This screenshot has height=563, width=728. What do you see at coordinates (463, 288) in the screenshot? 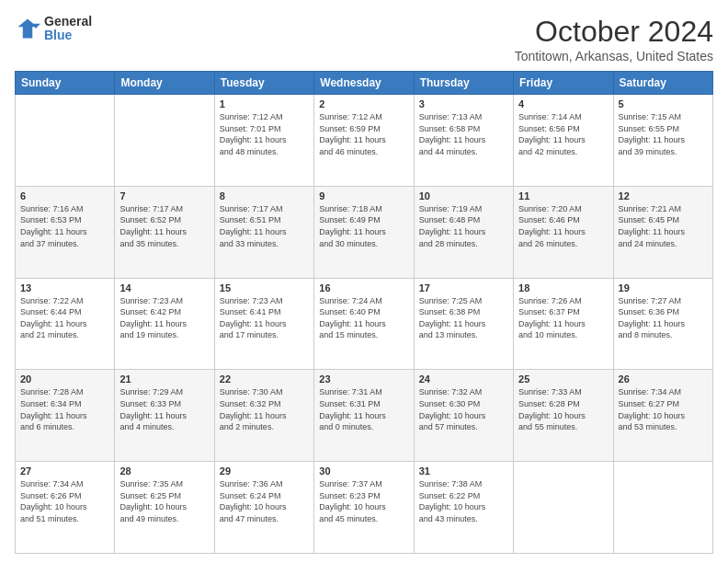
I see `day-number: 17` at bounding box center [463, 288].